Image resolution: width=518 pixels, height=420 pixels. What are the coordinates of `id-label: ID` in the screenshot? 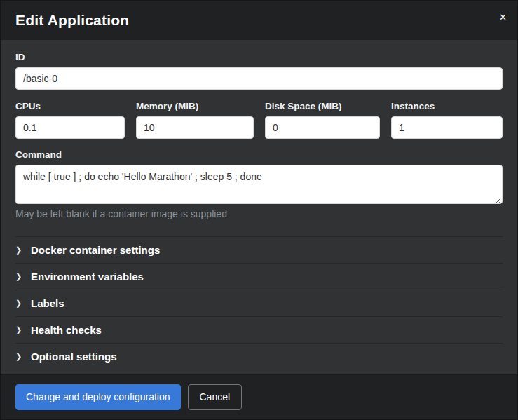 It's located at (259, 57).